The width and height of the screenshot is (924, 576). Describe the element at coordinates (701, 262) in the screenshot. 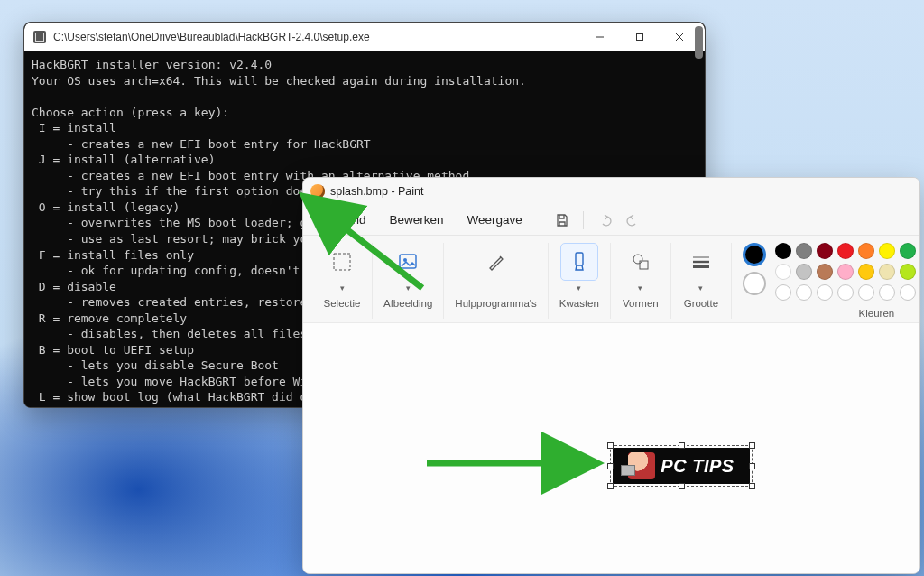

I see `size-icon` at that location.